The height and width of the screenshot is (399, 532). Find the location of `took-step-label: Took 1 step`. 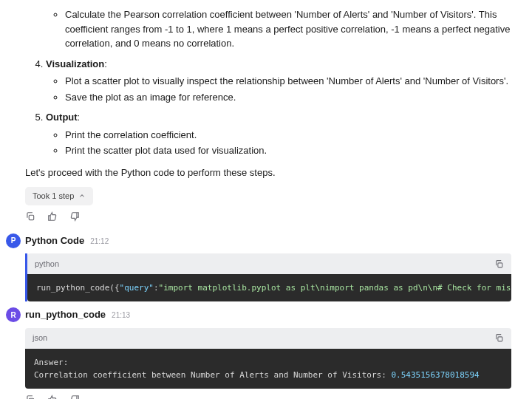

took-step-label: Took 1 step is located at coordinates (53, 197).